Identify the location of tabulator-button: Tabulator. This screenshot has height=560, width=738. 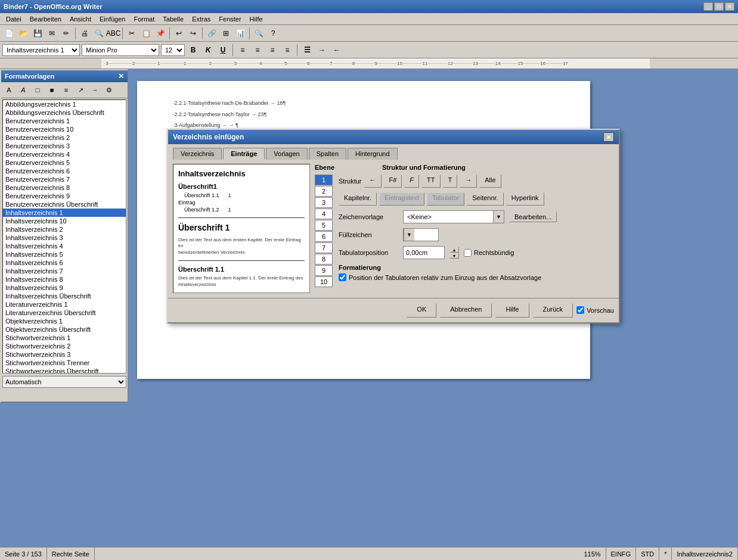
(446, 199).